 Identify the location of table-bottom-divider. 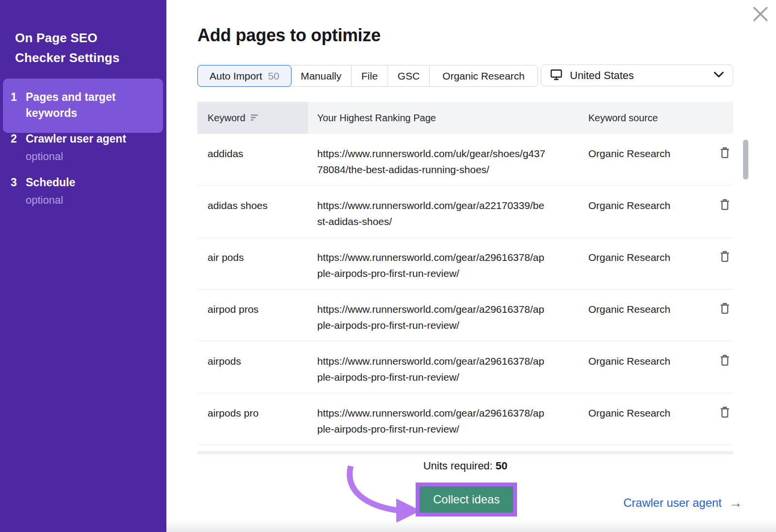
(466, 453).